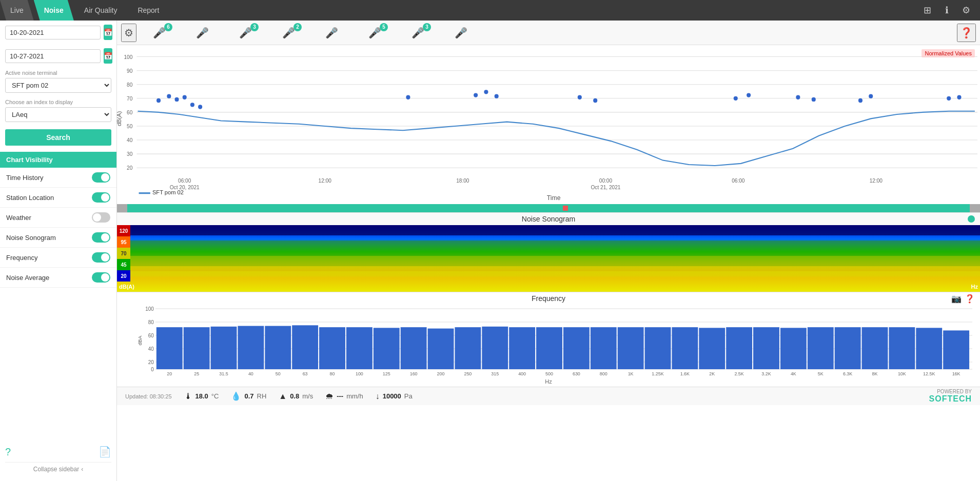  Describe the element at coordinates (956, 298) in the screenshot. I see `freq-camera-btn: 📷` at that location.